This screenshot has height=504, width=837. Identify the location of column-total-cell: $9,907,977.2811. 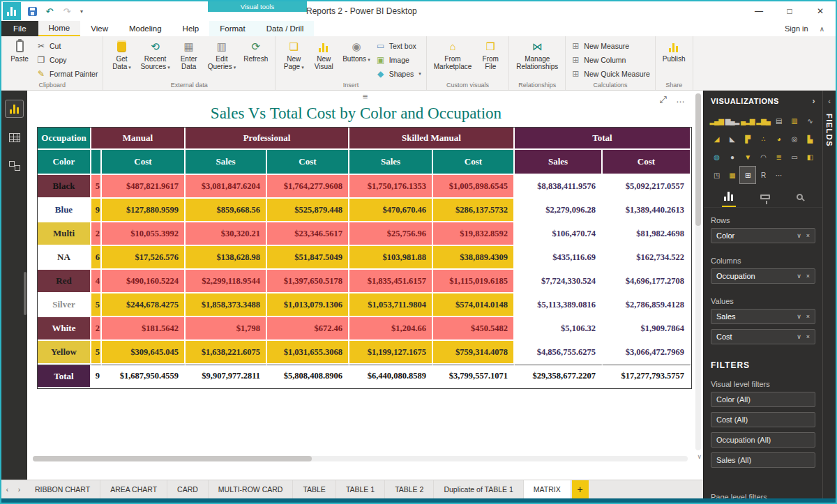
(226, 376).